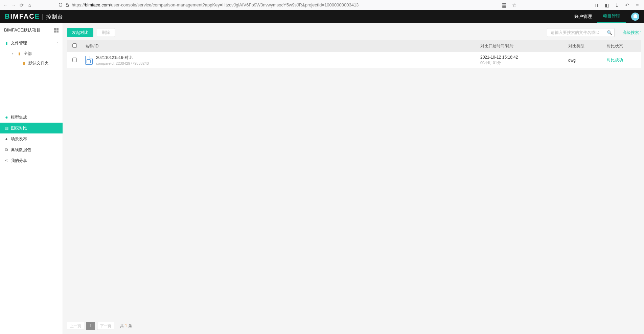 This screenshot has height=334, width=644. I want to click on stack-icon: ◈, so click(6, 117).